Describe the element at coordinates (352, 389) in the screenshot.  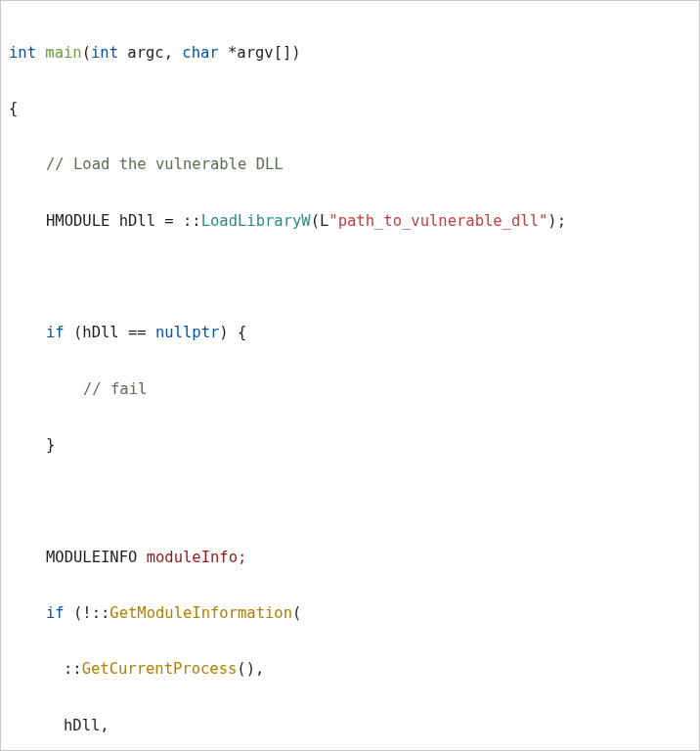
I see `code-line: // fail` at that location.